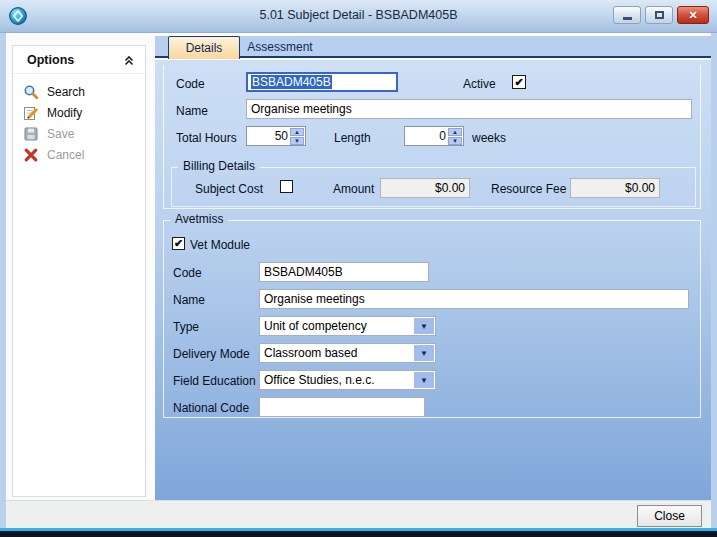  Describe the element at coordinates (660, 15) in the screenshot. I see `maximize-icon` at that location.